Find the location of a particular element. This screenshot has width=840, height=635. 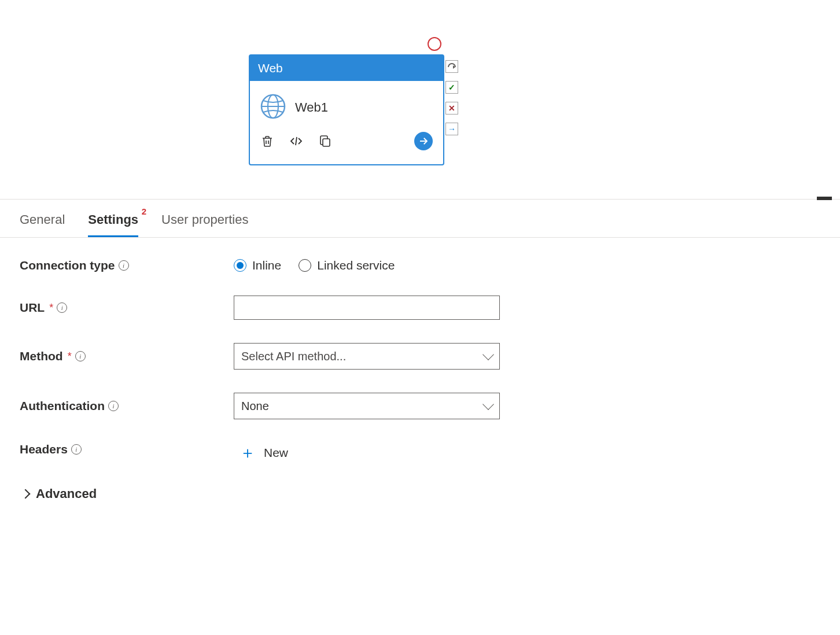

connection-type-radio-group: Inline Linked service is located at coordinates (367, 265).